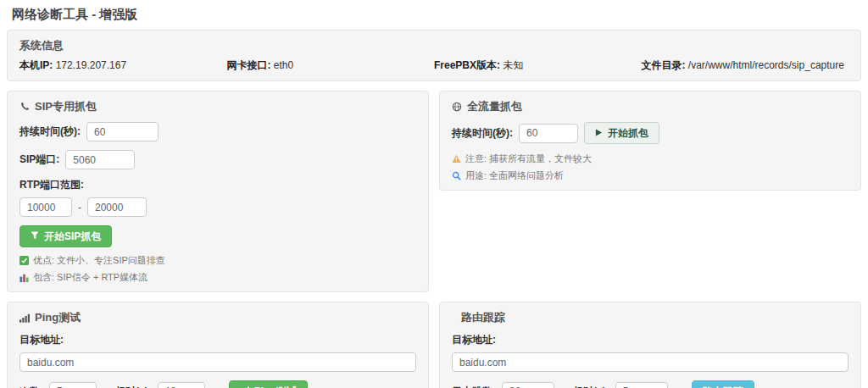  Describe the element at coordinates (73, 385) in the screenshot. I see `ping-count-input` at that location.